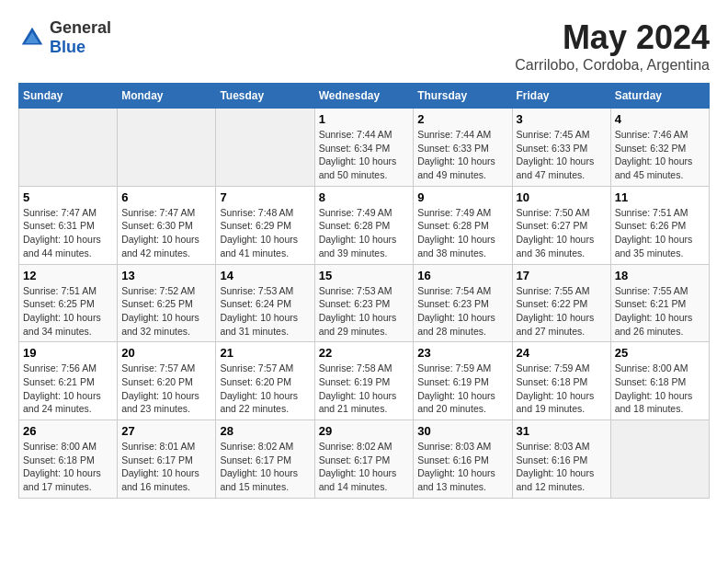 This screenshot has height=563, width=728. What do you see at coordinates (364, 311) in the screenshot?
I see `day-info: Sunrise: 7:53 AMSunset: 6:23 PMDaylight:…` at bounding box center [364, 311].